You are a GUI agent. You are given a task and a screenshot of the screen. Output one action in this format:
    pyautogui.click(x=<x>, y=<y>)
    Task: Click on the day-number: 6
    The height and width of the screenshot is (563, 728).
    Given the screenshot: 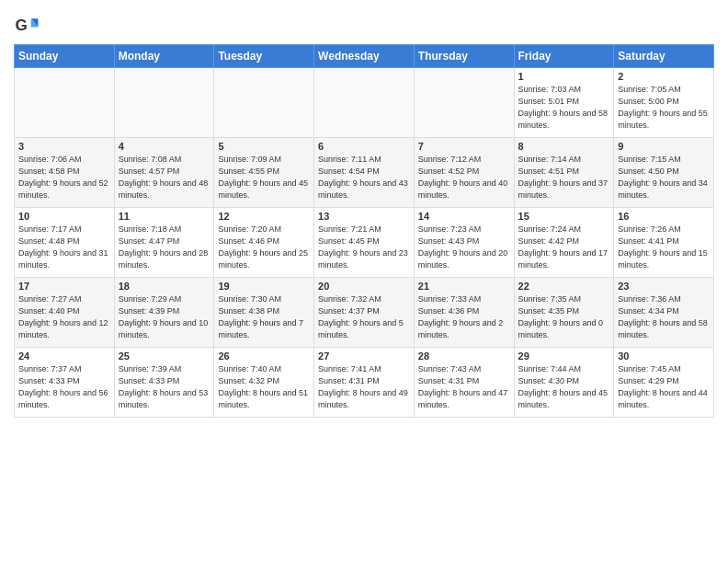 What is the action you would take?
    pyautogui.click(x=364, y=146)
    